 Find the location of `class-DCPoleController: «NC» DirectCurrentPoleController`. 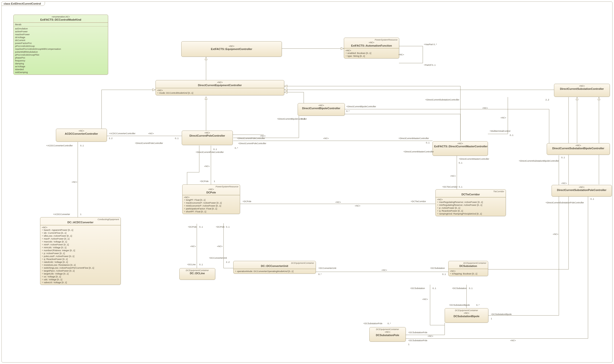

class-DCPoleController: «NC» DirectCurrentPoleController is located at coordinates (207, 138).